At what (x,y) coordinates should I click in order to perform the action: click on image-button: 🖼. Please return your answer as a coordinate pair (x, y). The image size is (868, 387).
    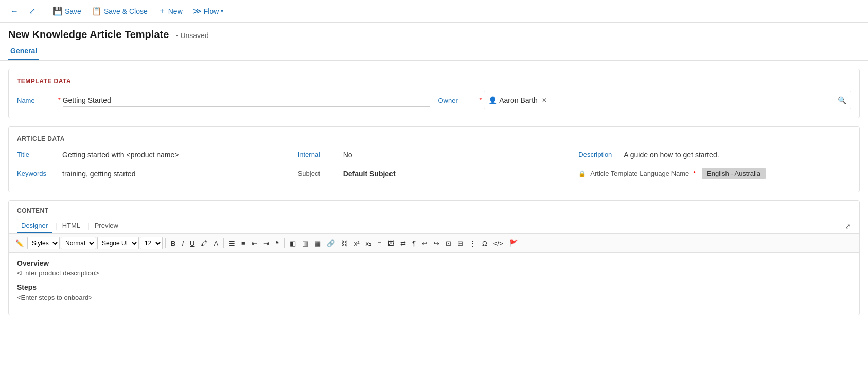
    Looking at the image, I should click on (391, 244).